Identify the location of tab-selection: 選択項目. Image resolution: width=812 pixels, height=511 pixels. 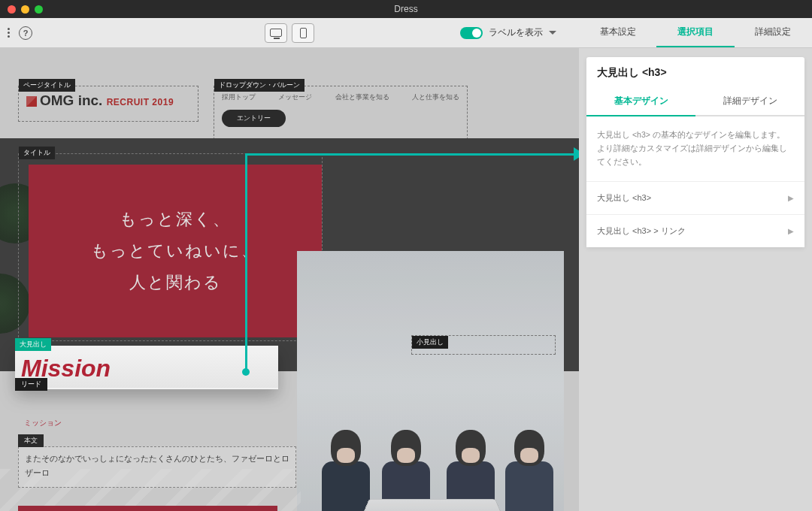
(695, 33).